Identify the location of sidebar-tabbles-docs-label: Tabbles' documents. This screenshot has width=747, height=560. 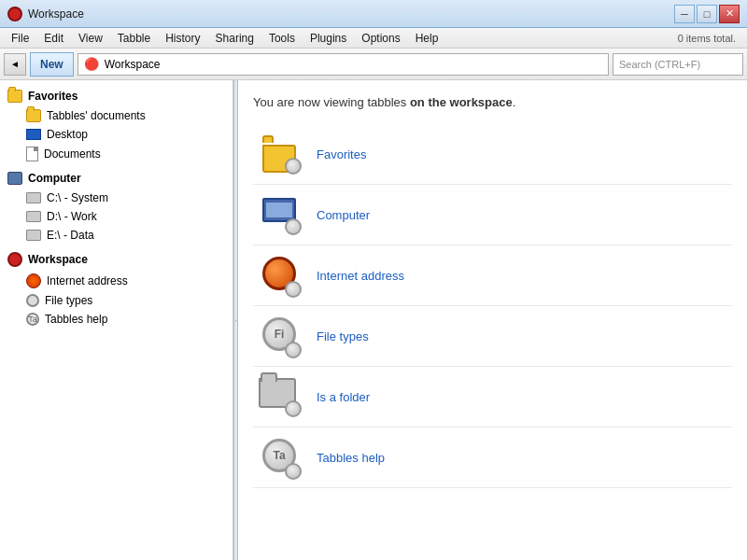
(96, 116).